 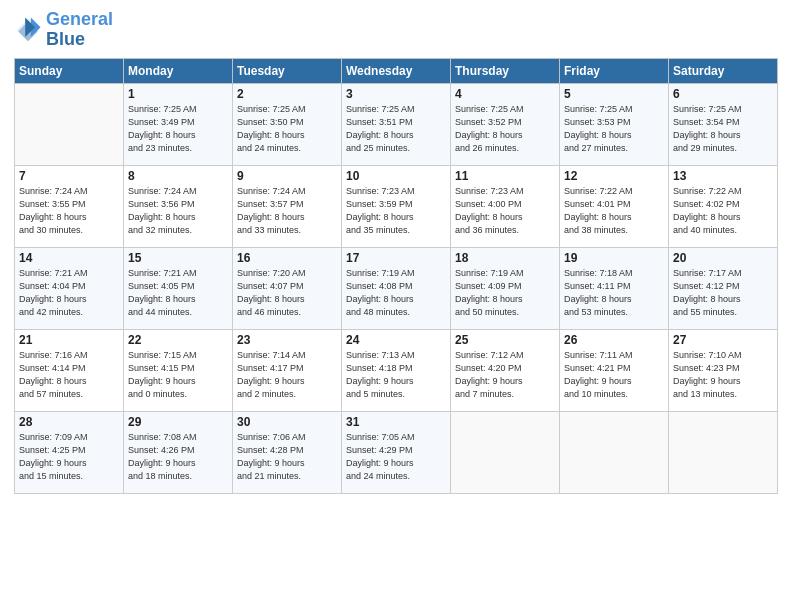 I want to click on calendar-cell: 4Sunrise: 7:25 AMSunset: 3:52 PMDaylight…, so click(x=506, y=124).